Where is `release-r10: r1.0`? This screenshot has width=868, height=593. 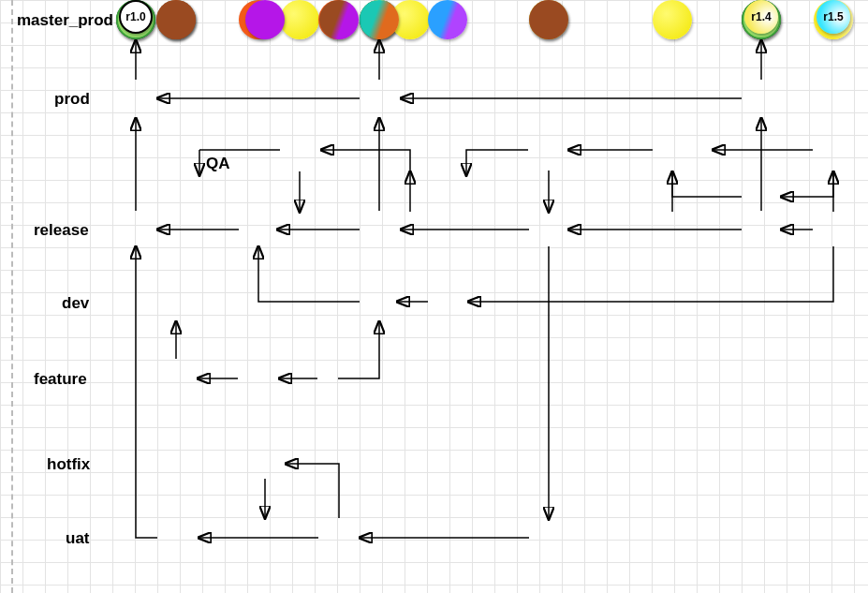 release-r10: r1.0 is located at coordinates (136, 17).